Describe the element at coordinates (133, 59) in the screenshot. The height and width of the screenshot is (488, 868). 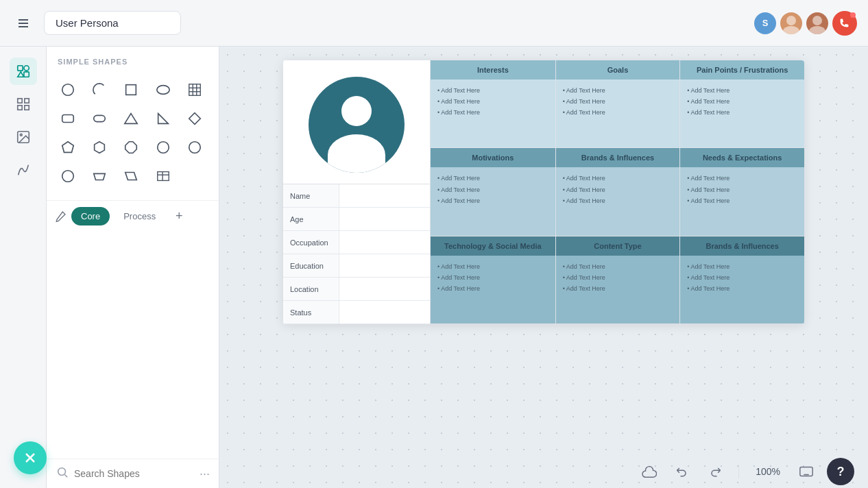
I see `shapes-section-label: SIMPLE SHAPES` at that location.